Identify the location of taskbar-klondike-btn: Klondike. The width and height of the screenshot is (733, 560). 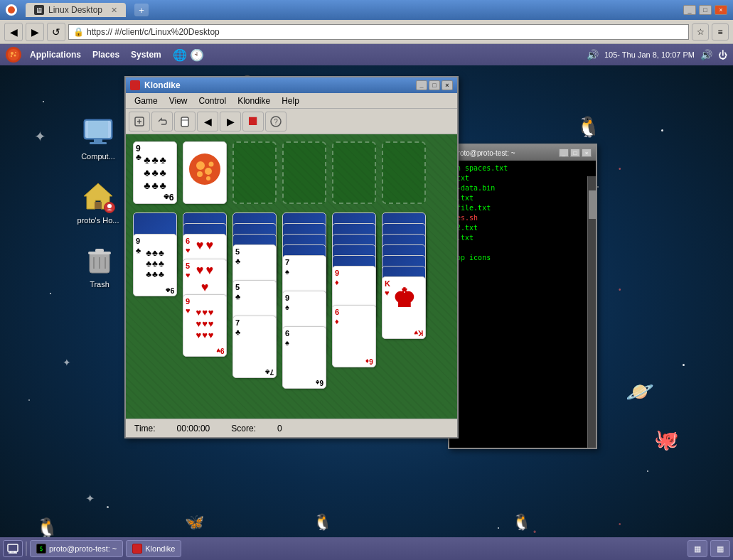
(154, 549).